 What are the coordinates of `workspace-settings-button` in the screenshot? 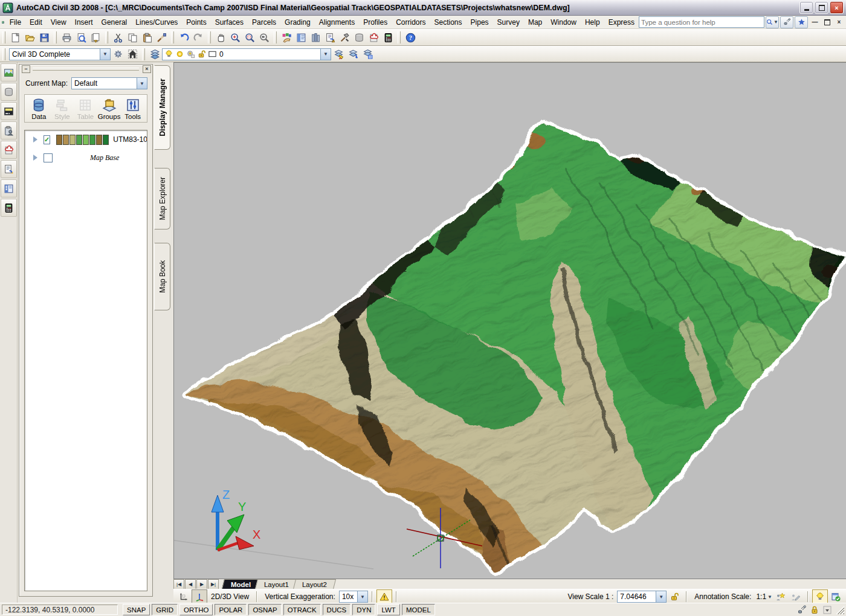 It's located at (118, 54).